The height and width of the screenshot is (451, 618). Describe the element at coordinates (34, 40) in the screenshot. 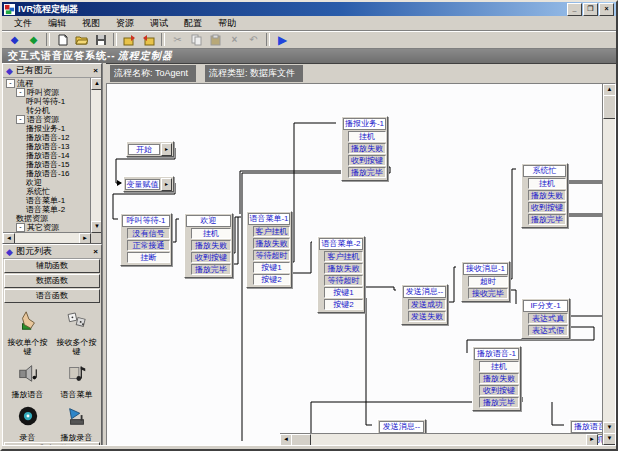

I see `forward-diamond-icon: ◆` at that location.